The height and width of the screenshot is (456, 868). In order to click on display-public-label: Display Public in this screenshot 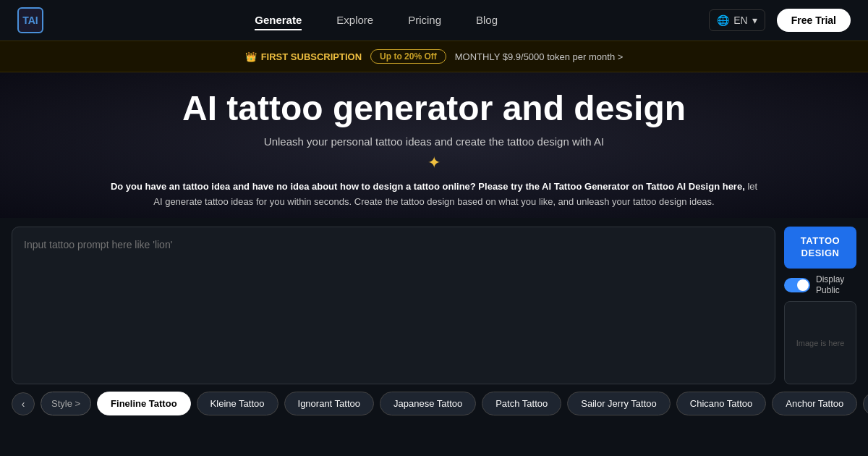, I will do `click(836, 285)`.